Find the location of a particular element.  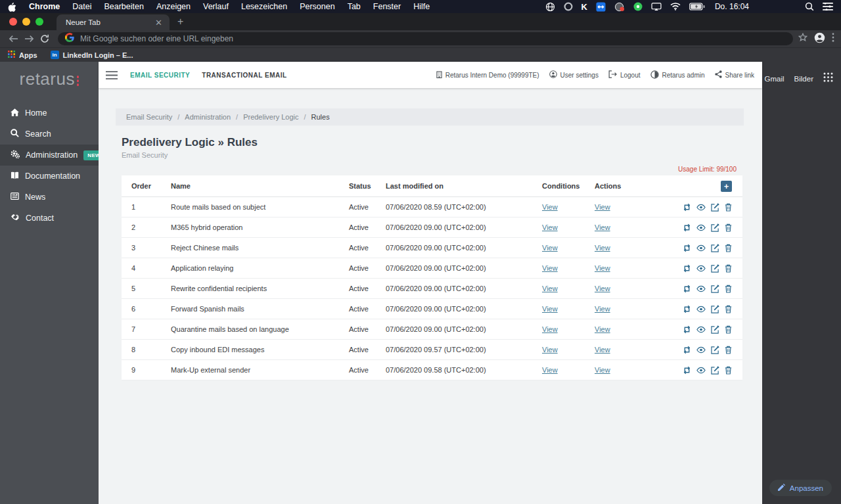

browser-menu-icon is located at coordinates (833, 39).